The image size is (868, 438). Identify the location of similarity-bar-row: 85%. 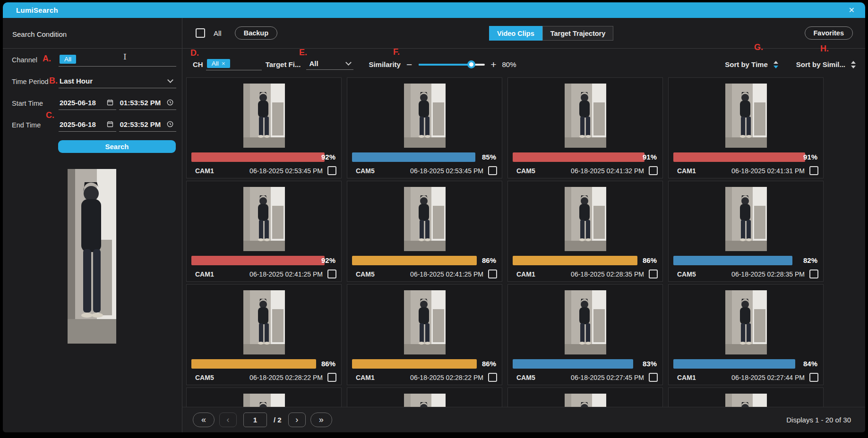
(424, 157).